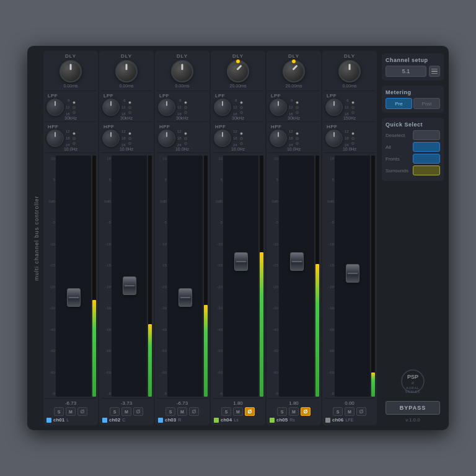 The image size is (476, 476). What do you see at coordinates (74, 108) in the screenshot?
I see `lpf-dots-ch01` at bounding box center [74, 108].